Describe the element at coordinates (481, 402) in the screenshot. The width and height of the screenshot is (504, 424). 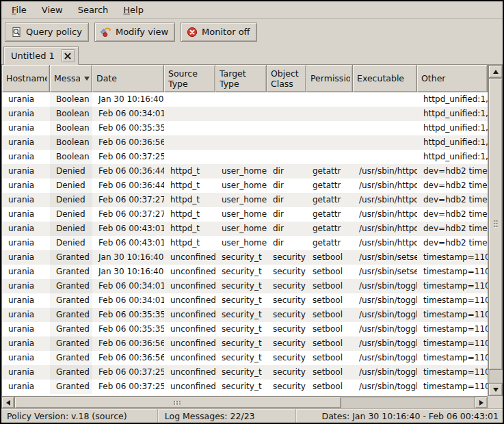
I see `scroll-right-button` at that location.